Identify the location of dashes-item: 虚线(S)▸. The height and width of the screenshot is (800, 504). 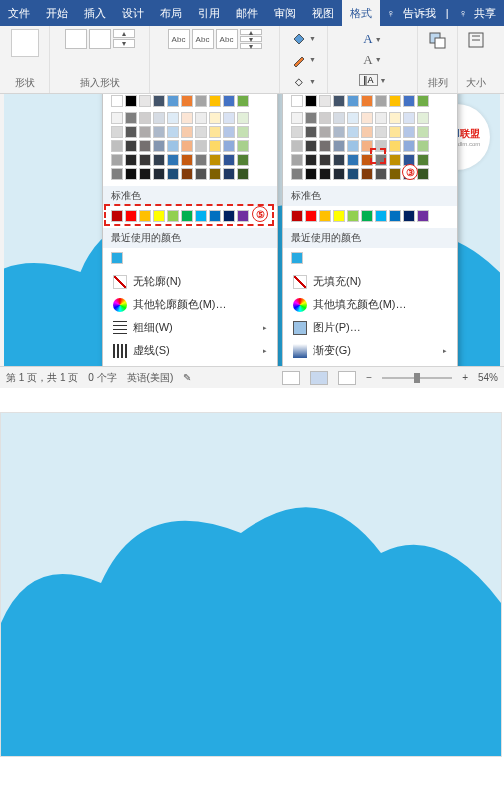
(190, 350).